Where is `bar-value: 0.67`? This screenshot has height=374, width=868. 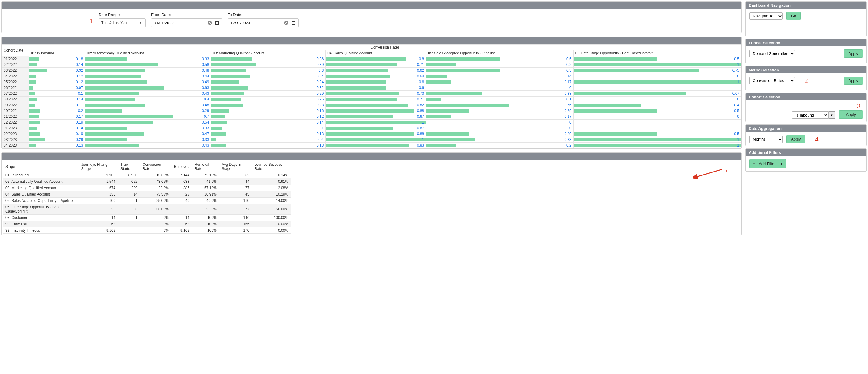
bar-value: 0.67 is located at coordinates (421, 128).